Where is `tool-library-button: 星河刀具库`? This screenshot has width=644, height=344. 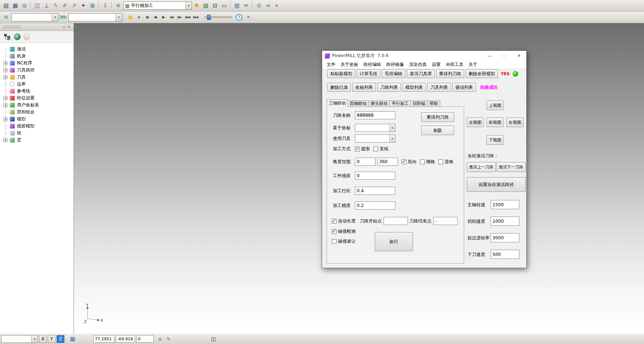
tool-library-button: 星河刀具库 is located at coordinates (421, 74).